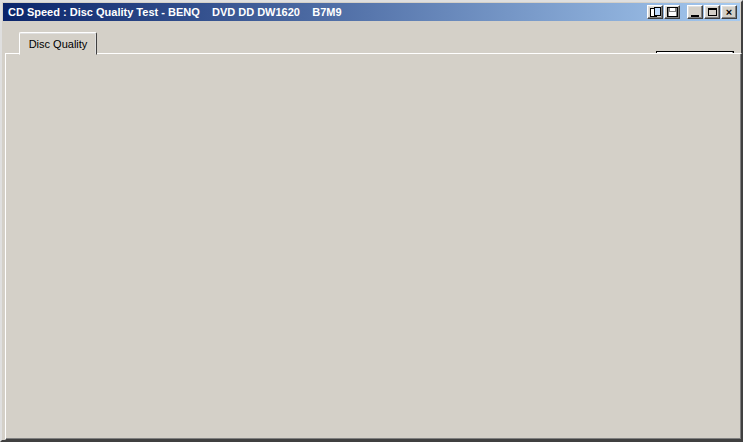 The width and height of the screenshot is (743, 442). What do you see at coordinates (729, 12) in the screenshot?
I see `close-icon: ×` at bounding box center [729, 12].